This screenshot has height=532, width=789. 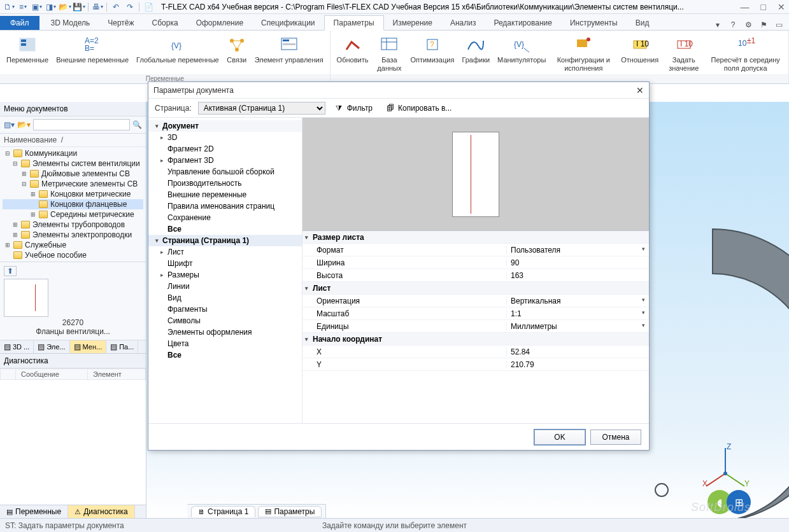 I want to click on qat-redo-icon: ↷, so click(x=130, y=7).